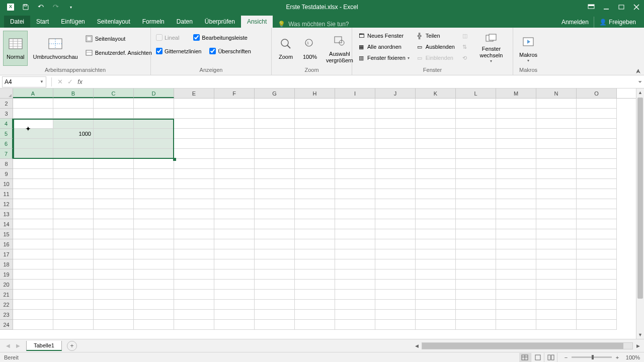 The height and width of the screenshot is (362, 644). Describe the element at coordinates (154, 295) in the screenshot. I see `cell-D21` at that location.